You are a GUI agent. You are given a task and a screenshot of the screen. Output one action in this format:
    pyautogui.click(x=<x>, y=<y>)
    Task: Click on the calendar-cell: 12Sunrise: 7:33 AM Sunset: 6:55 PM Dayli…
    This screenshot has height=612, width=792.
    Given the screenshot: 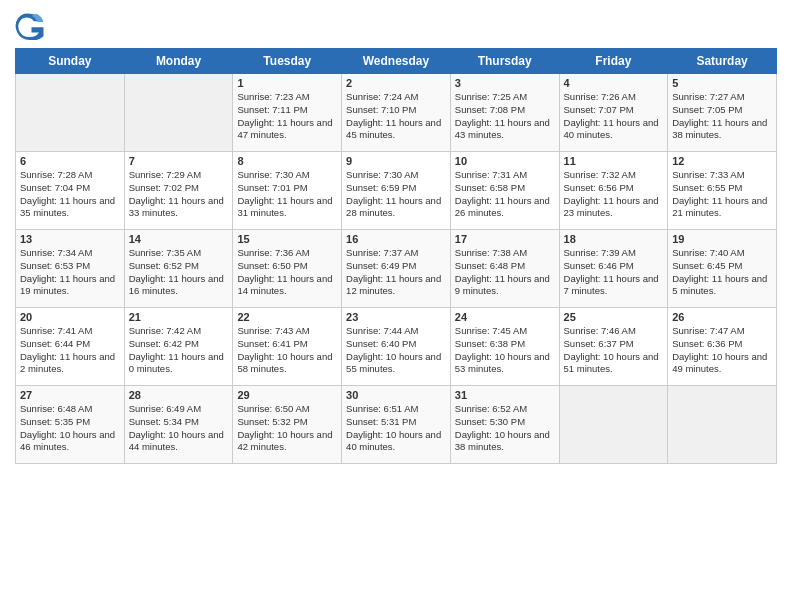 What is the action you would take?
    pyautogui.click(x=722, y=191)
    